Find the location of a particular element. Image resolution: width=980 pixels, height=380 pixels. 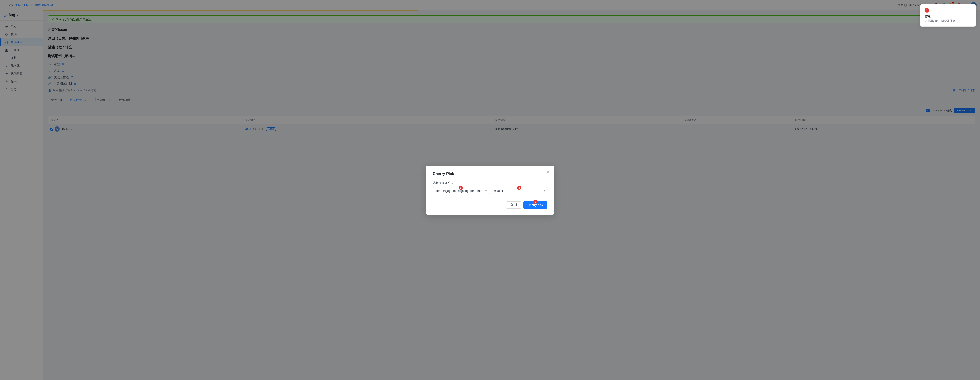

cancel-button: 取消 is located at coordinates (514, 205).